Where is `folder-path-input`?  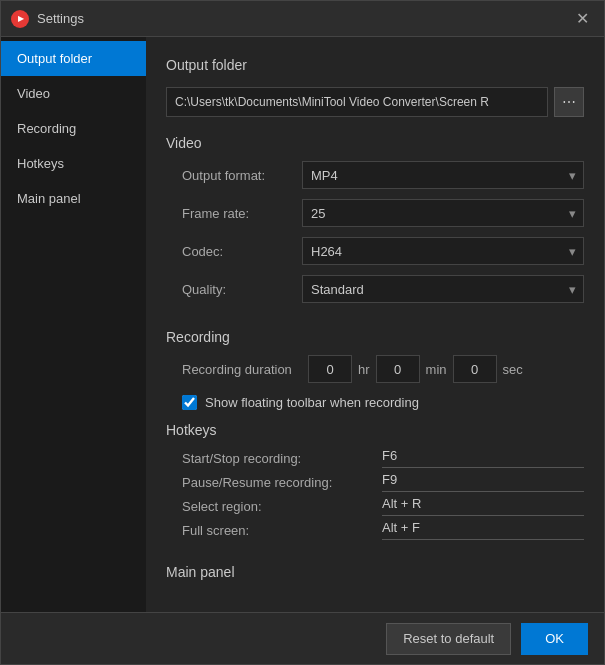 folder-path-input is located at coordinates (357, 102).